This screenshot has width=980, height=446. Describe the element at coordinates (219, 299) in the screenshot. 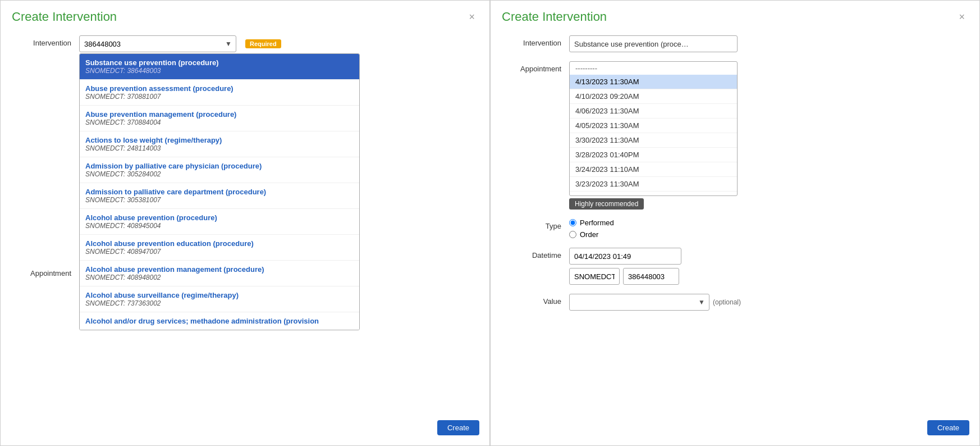

I see `dropdown-item-9: Alcohol abuse surveillance (regime/thera…` at that location.